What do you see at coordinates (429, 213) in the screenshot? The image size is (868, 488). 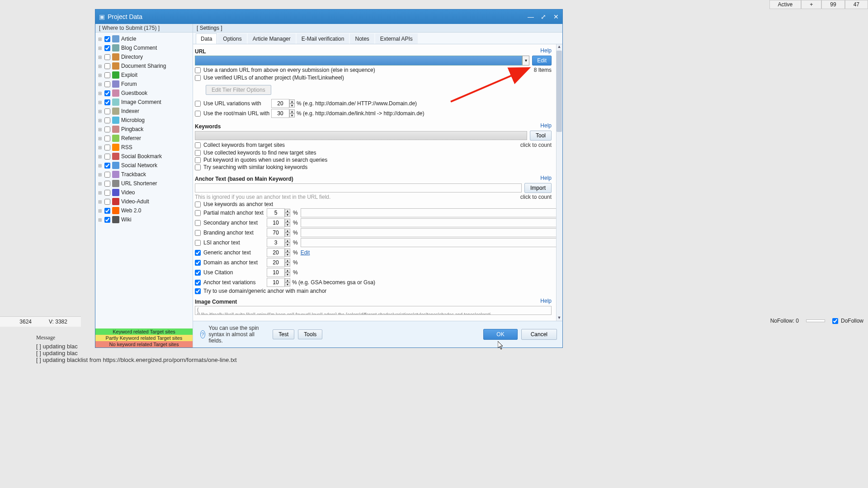 I see `partial-anchor-input` at bounding box center [429, 213].